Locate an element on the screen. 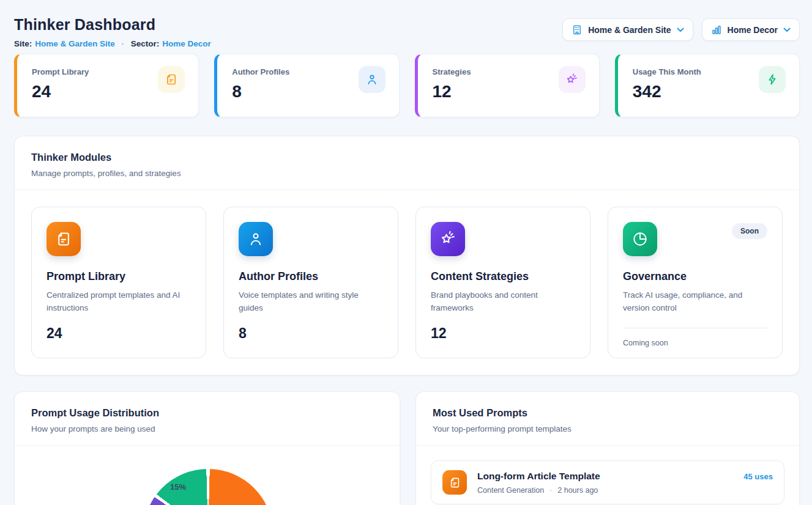 Image resolution: width=812 pixels, height=505 pixels. prompt-uses-badge: 45 uses is located at coordinates (758, 477).